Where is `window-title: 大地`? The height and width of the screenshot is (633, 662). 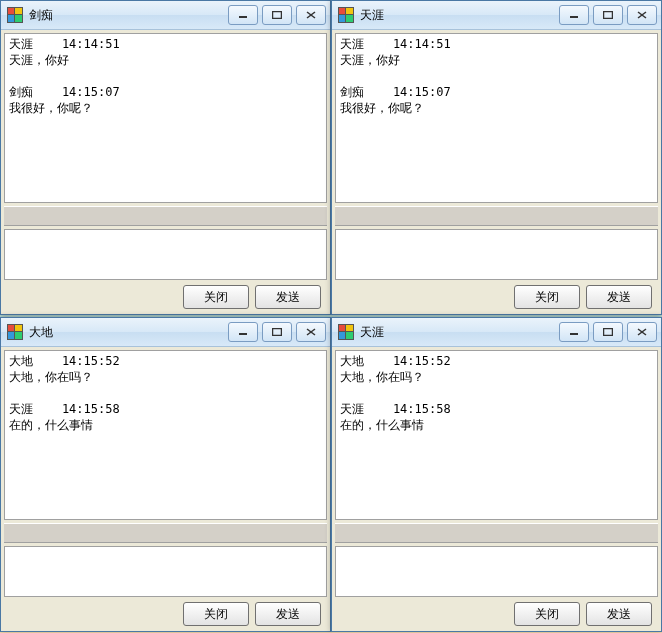 window-title: 大地 is located at coordinates (128, 332).